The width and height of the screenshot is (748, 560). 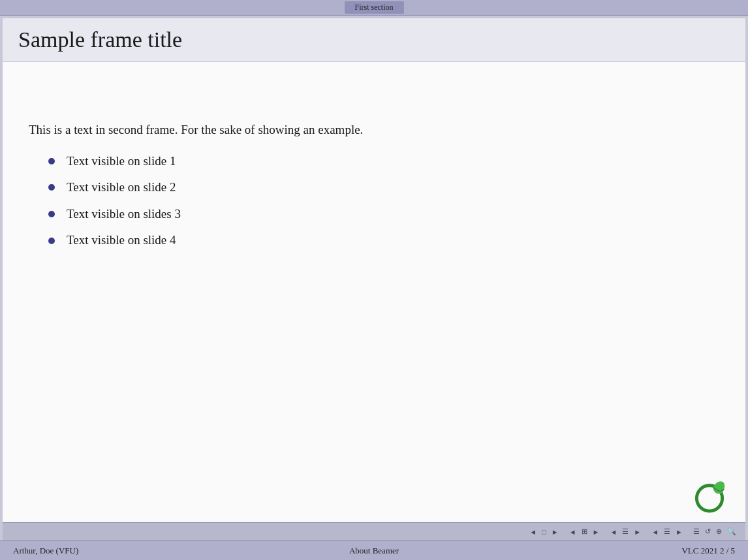 What do you see at coordinates (604, 532) in the screenshot?
I see `nav-spacer2` at bounding box center [604, 532].